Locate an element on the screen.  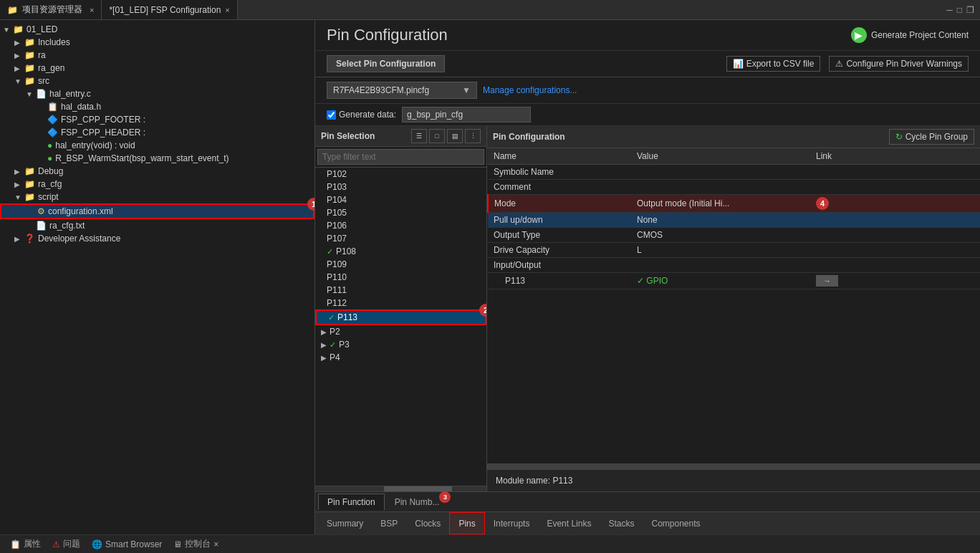
tree-item-developer-assistance: ▶ ❓ Developer Assistance is located at coordinates (158, 239).